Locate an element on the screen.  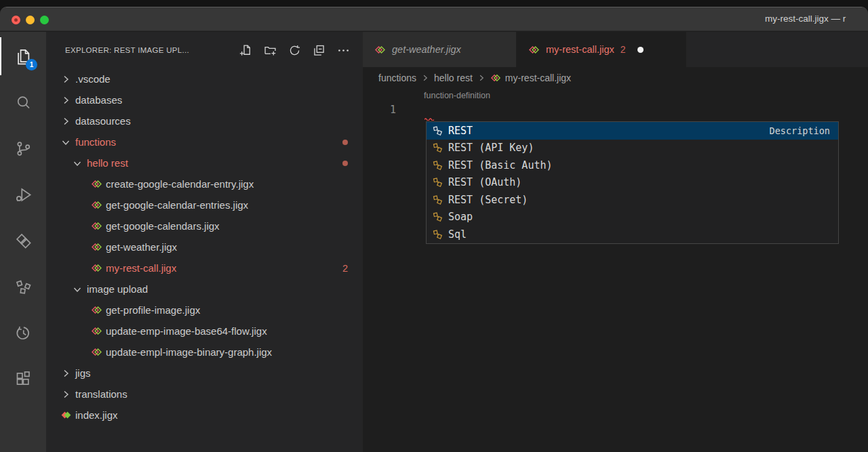
jigx-squares-icon is located at coordinates (23, 287).